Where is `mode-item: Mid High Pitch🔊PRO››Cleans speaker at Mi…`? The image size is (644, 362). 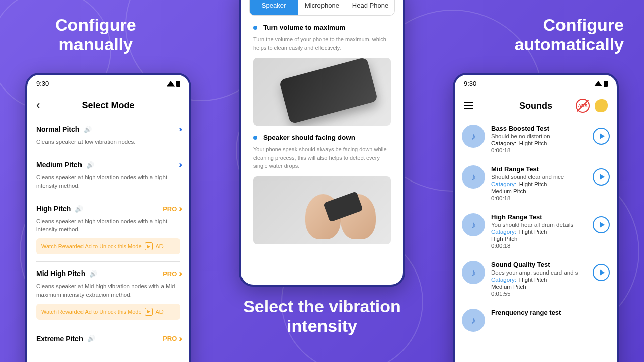
mode-item: Mid High Pitch🔊PRO››Cleans speaker at Mi… is located at coordinates (108, 295).